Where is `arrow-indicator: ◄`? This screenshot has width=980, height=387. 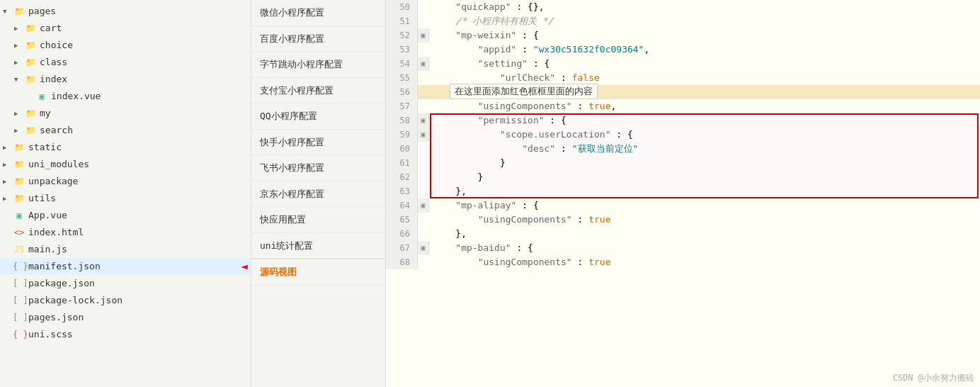
arrow-indicator: ◄ is located at coordinates (244, 267).